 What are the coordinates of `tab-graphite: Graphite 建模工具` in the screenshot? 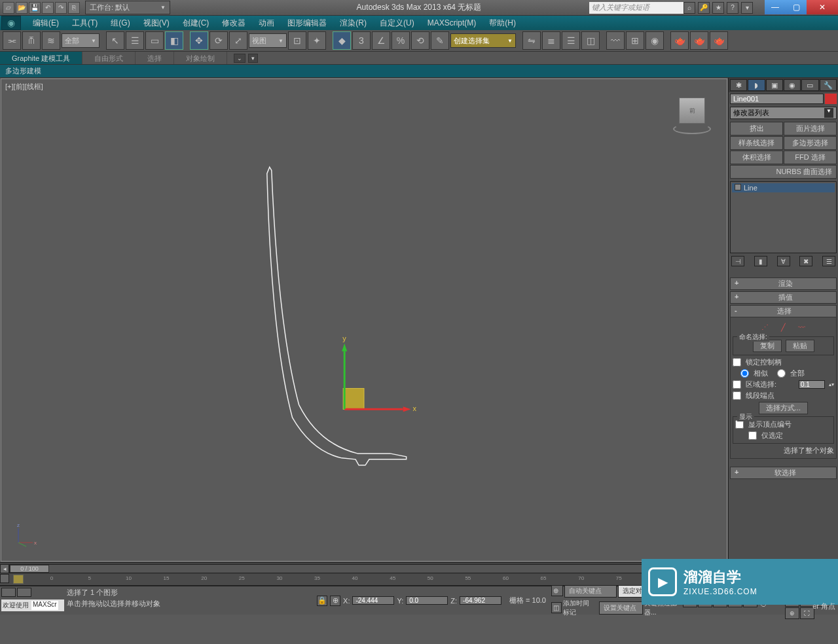 It's located at (41, 58).